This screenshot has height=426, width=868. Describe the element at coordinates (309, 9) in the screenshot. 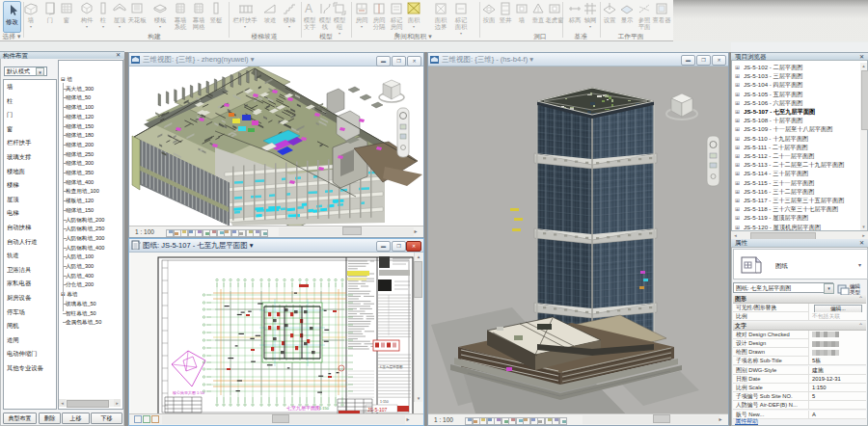

I see `svg-text: A` at that location.